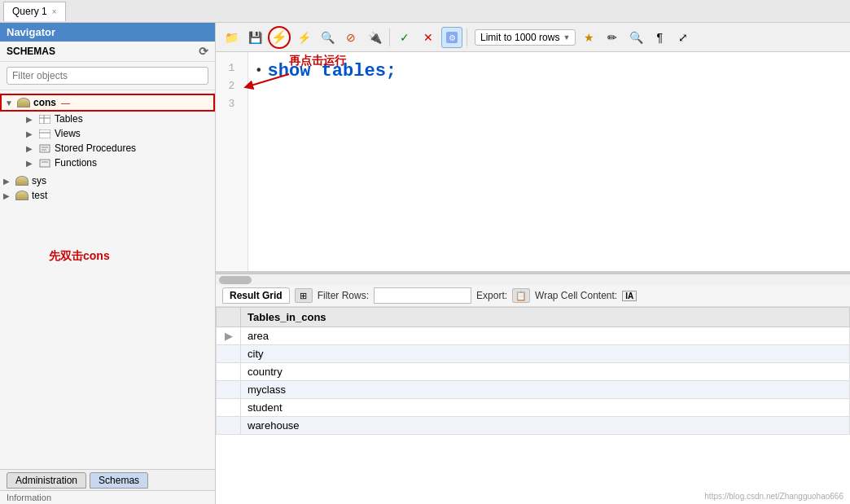 The height and width of the screenshot is (504, 850). I want to click on table-row-num-header, so click(229, 318).